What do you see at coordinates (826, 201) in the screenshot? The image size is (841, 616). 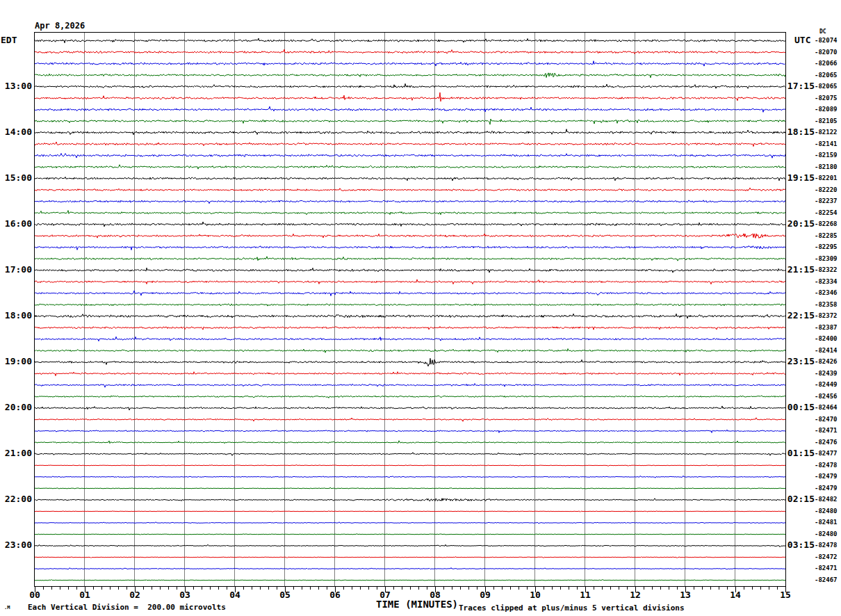 I see `dc-offset-row-14: -82237` at bounding box center [826, 201].